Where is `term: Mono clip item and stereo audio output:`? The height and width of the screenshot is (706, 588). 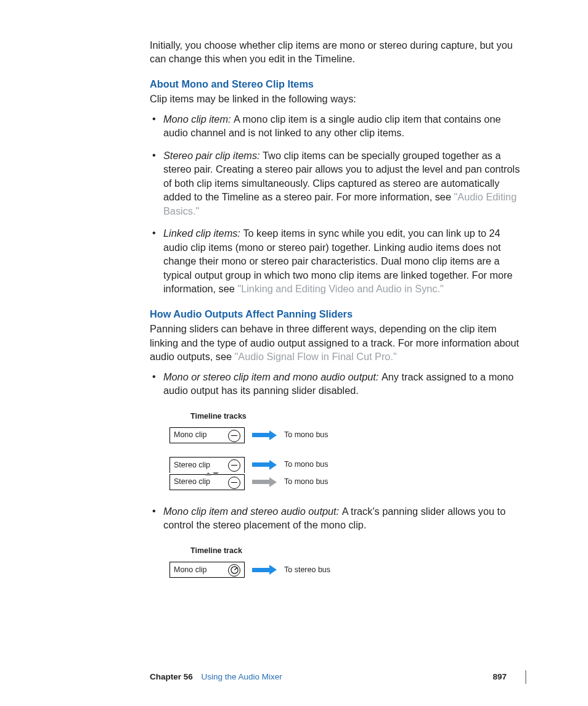
term: Mono clip item and stereo audio output: is located at coordinates (253, 511).